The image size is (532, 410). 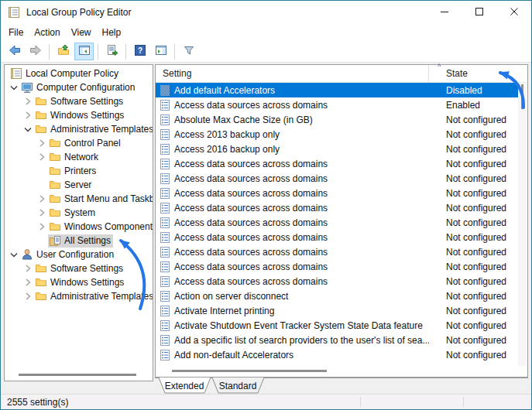 What do you see at coordinates (79, 241) in the screenshot?
I see `tree-item-all-settings: All Settings` at bounding box center [79, 241].